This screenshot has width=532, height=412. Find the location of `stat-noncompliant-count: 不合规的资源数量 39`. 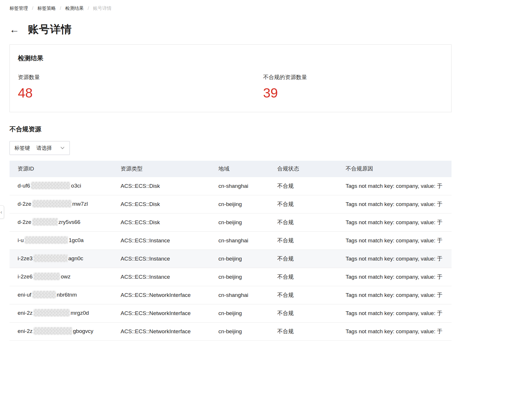

stat-noncompliant-count: 不合规的资源数量 39 is located at coordinates (285, 87).